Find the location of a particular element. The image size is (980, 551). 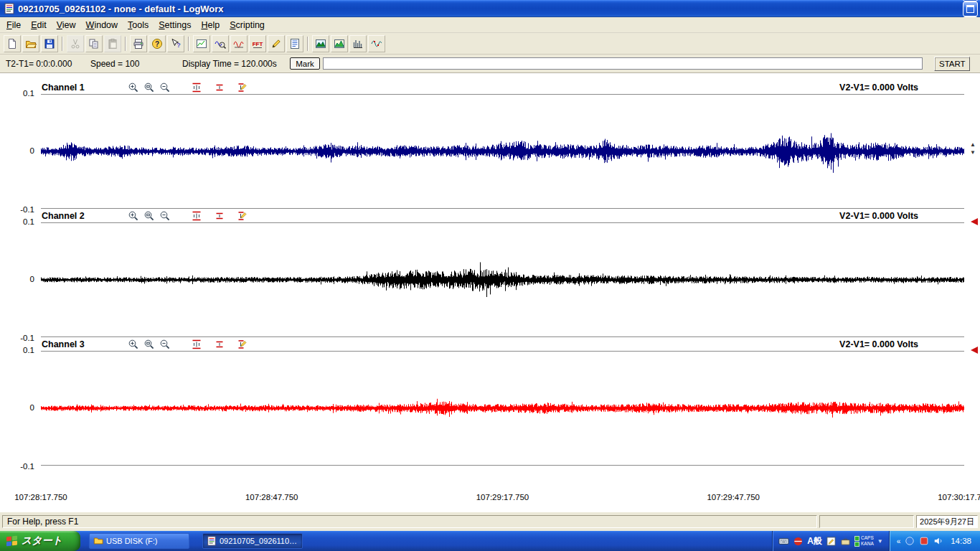

caps-led is located at coordinates (857, 538).